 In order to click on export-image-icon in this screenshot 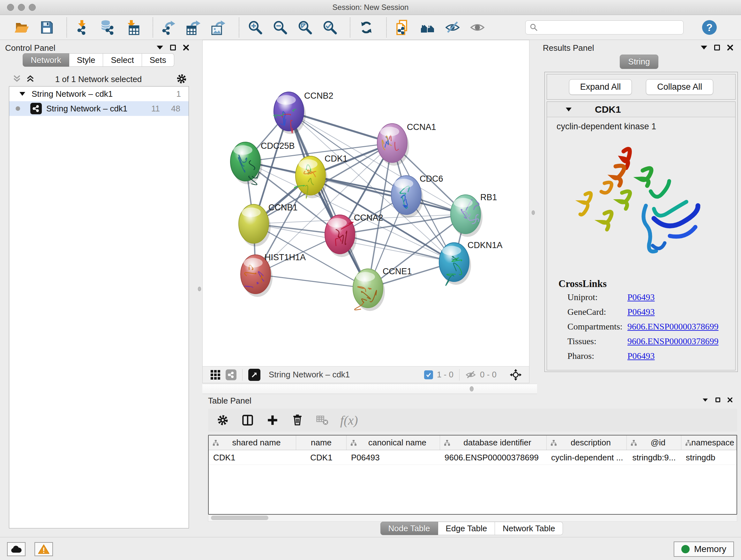, I will do `click(219, 27)`.